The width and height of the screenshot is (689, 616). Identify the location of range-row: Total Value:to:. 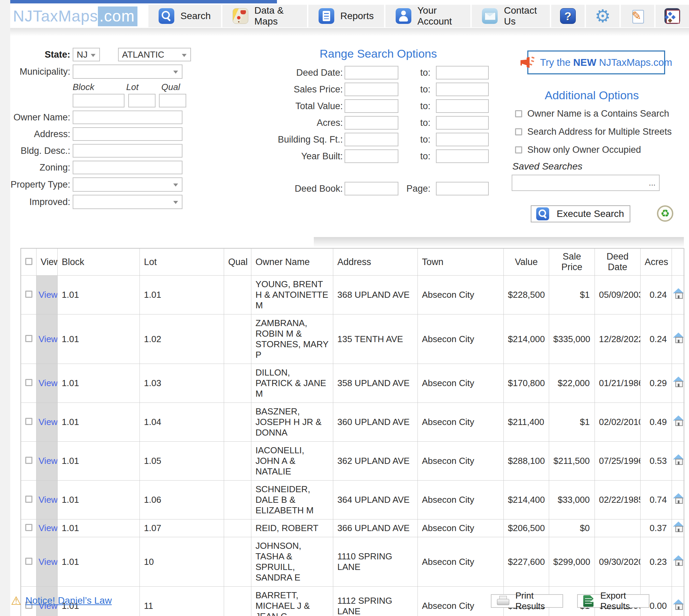
(366, 106).